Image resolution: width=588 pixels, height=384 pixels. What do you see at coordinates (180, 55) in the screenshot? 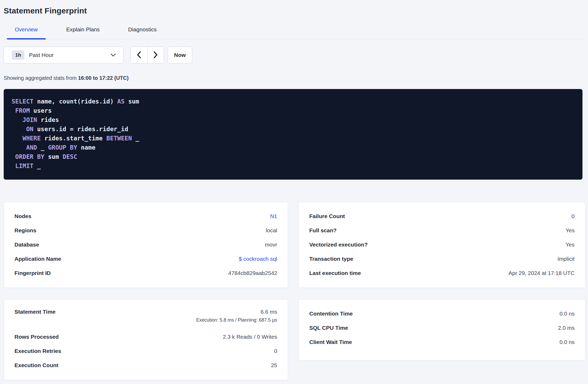
I see `now-button: Now` at bounding box center [180, 55].